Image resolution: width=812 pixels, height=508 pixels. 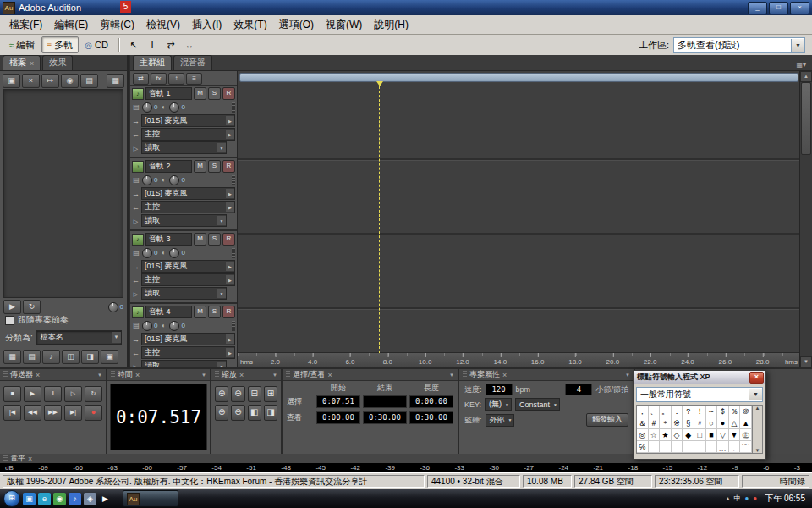 I want to click on zoom-out-vertical-icon: ⊖, so click(x=238, y=413).